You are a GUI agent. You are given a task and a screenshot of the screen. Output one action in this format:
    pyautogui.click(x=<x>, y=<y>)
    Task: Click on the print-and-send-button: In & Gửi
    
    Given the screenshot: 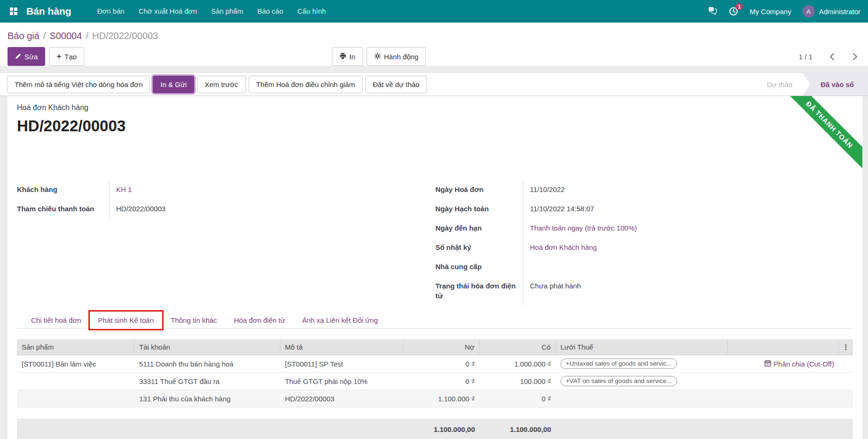 What is the action you would take?
    pyautogui.click(x=174, y=85)
    